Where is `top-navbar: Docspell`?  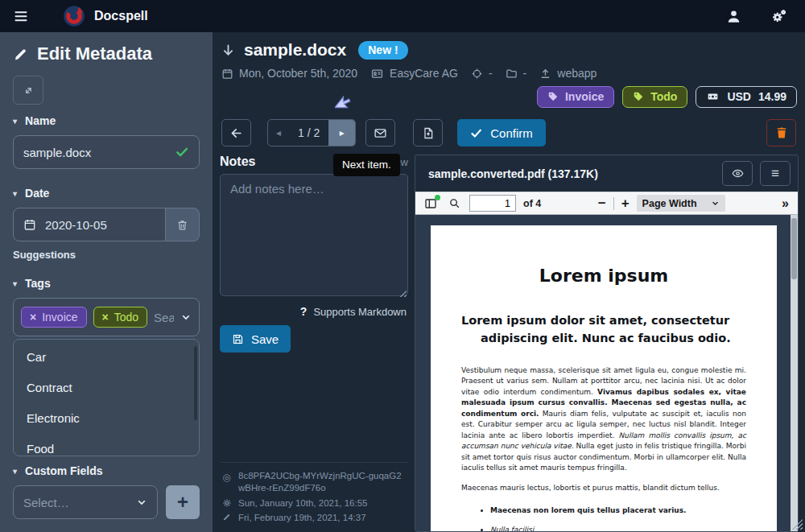 top-navbar: Docspell is located at coordinates (402, 16).